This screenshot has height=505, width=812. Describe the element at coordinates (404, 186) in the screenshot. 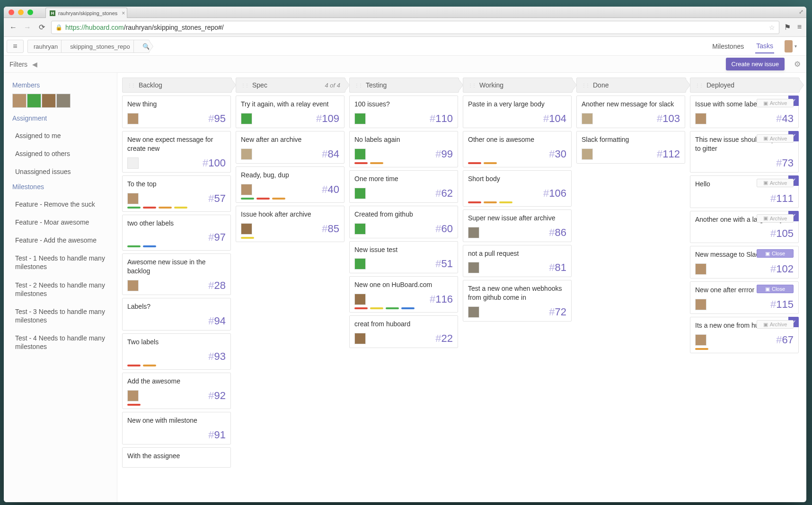

I see `issue-card: One more time#62` at that location.